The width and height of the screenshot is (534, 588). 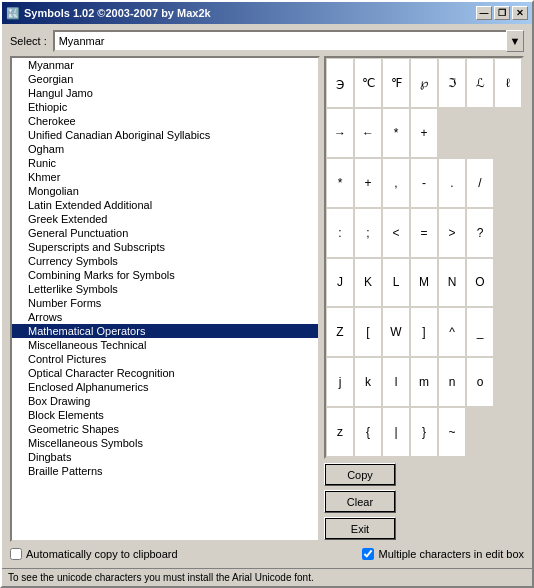 I want to click on list-item: Braille Patterns, so click(x=165, y=471).